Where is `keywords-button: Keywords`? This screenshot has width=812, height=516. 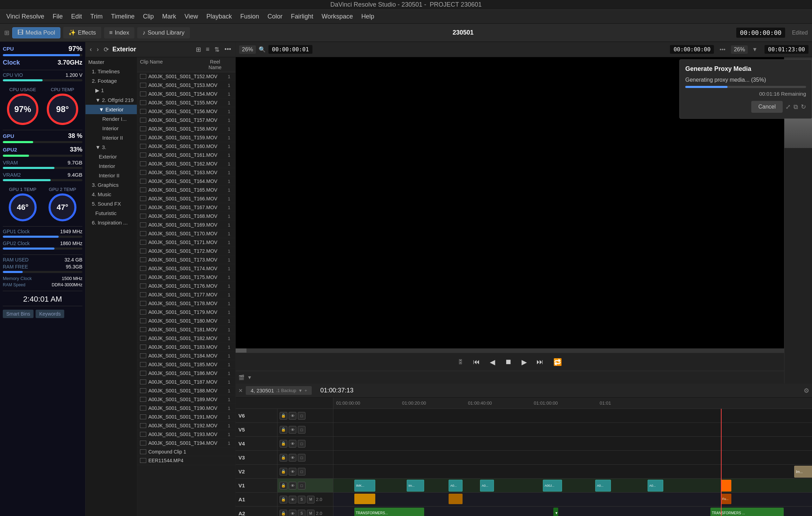 keywords-button: Keywords is located at coordinates (50, 314).